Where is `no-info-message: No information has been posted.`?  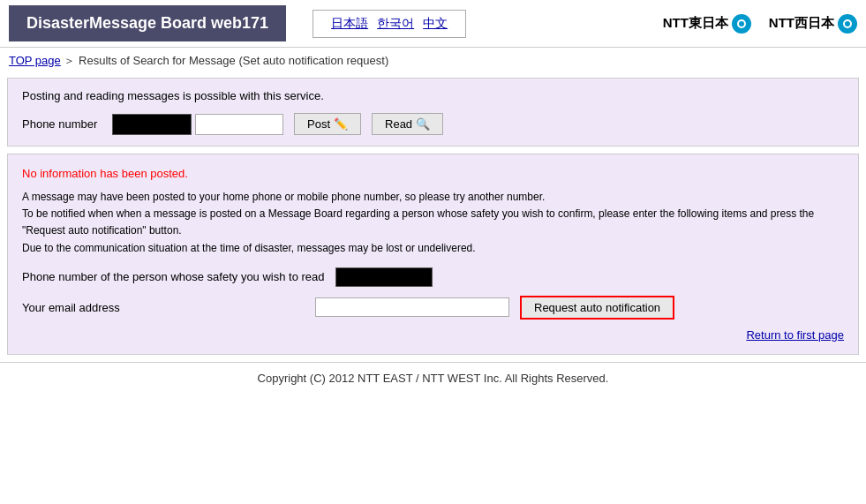
no-info-message: No information has been posted. is located at coordinates (433, 173).